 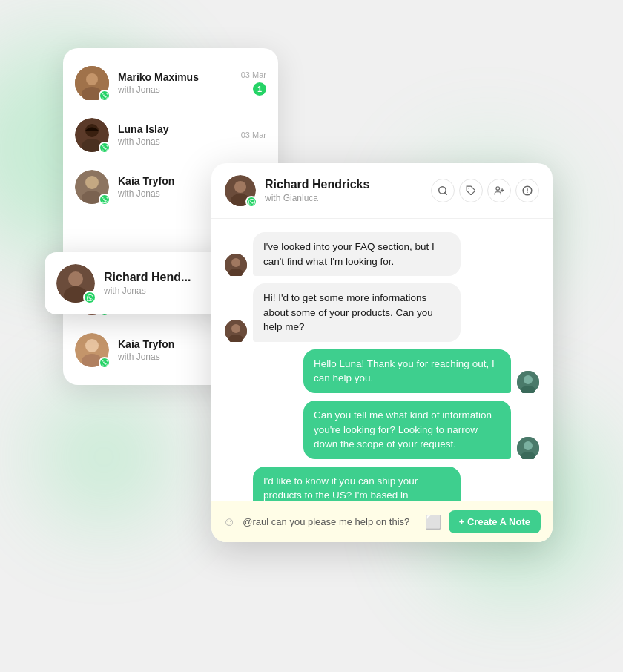 I want to click on unread-badge: 1, so click(x=260, y=89).